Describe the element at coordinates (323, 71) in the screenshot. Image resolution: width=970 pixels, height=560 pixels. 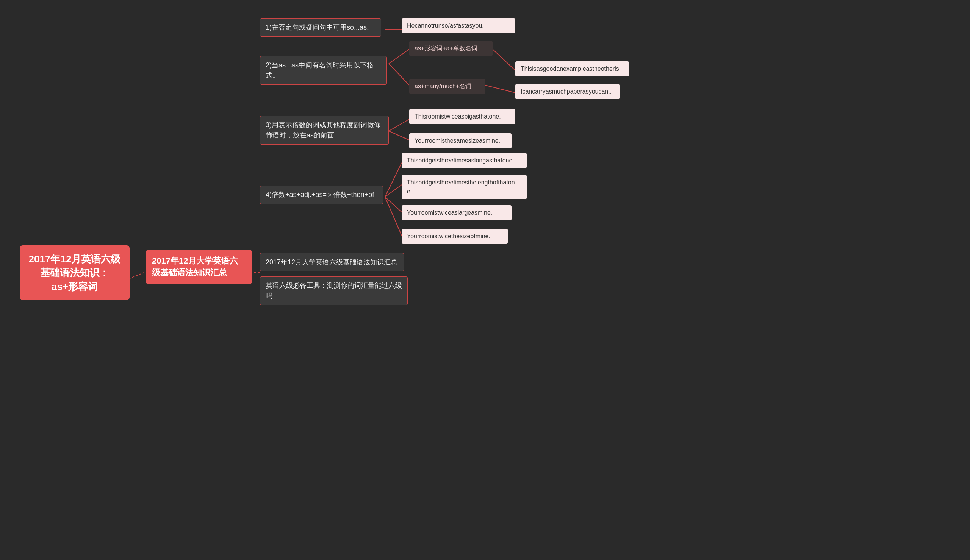
I see `branch-2: 2)当as...as中间有名词时采用以下格式。` at that location.